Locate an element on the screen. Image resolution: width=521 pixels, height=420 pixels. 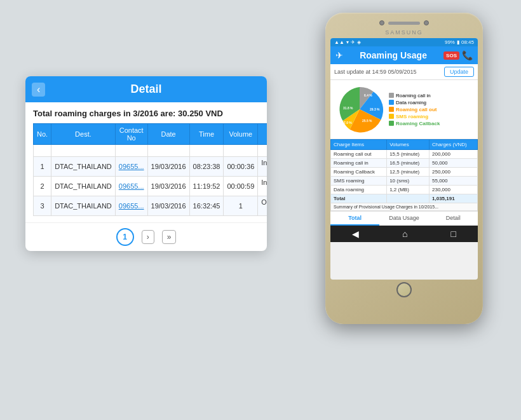
battery-percent: 99% is located at coordinates (450, 42).